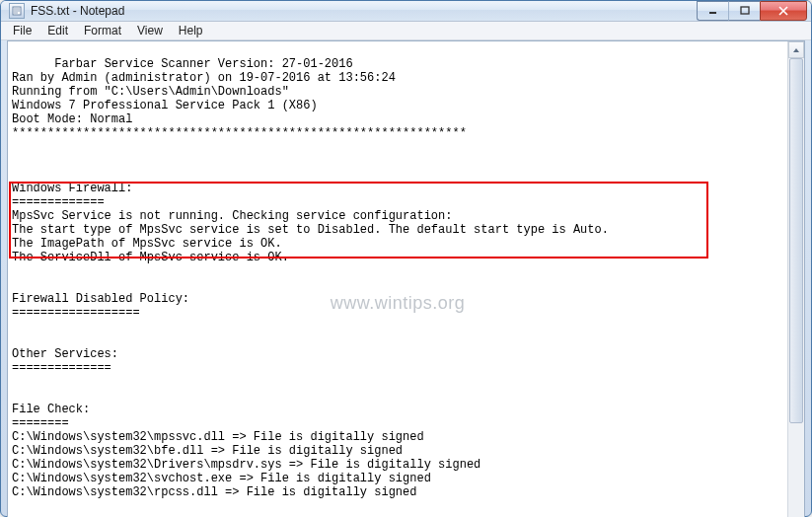 This screenshot has height=517, width=812. What do you see at coordinates (796, 241) in the screenshot?
I see `scroll-thumb` at bounding box center [796, 241].